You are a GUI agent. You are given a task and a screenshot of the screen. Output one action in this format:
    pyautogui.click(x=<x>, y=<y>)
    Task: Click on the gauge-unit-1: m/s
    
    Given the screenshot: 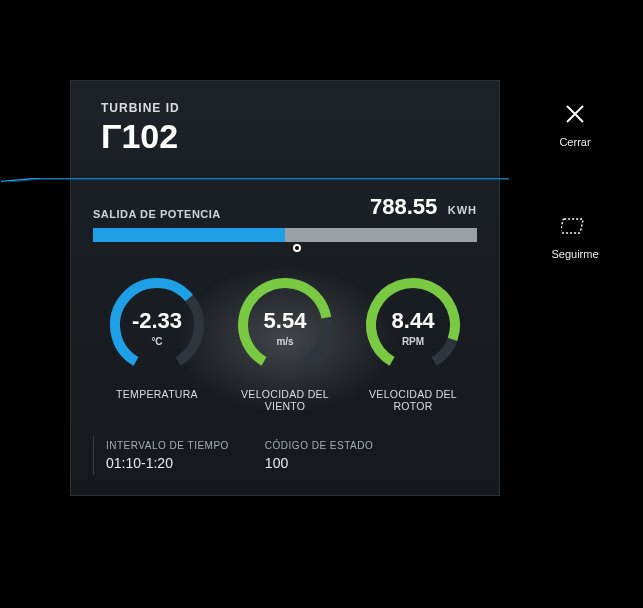 What is the action you would take?
    pyautogui.click(x=284, y=342)
    